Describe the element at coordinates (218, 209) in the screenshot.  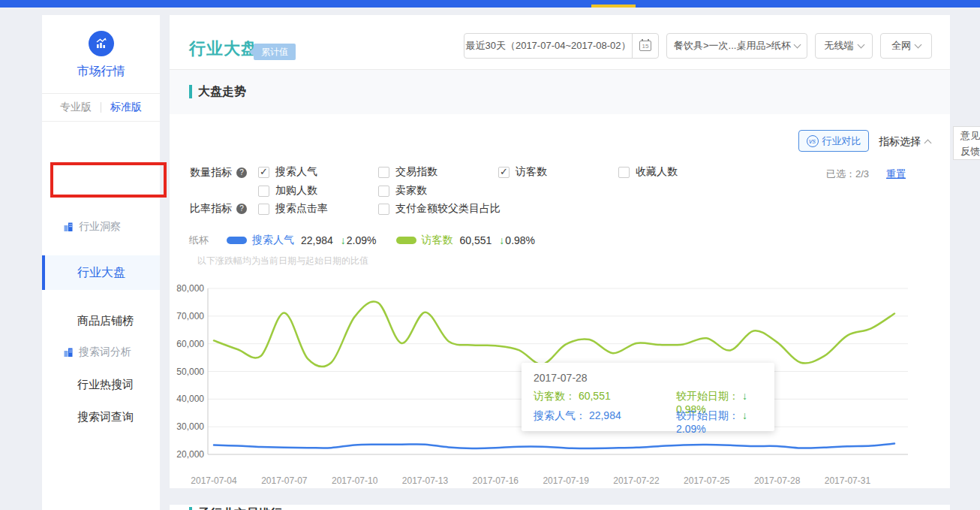
I see `ratio-indicator-label: 比率指标 ?` at that location.